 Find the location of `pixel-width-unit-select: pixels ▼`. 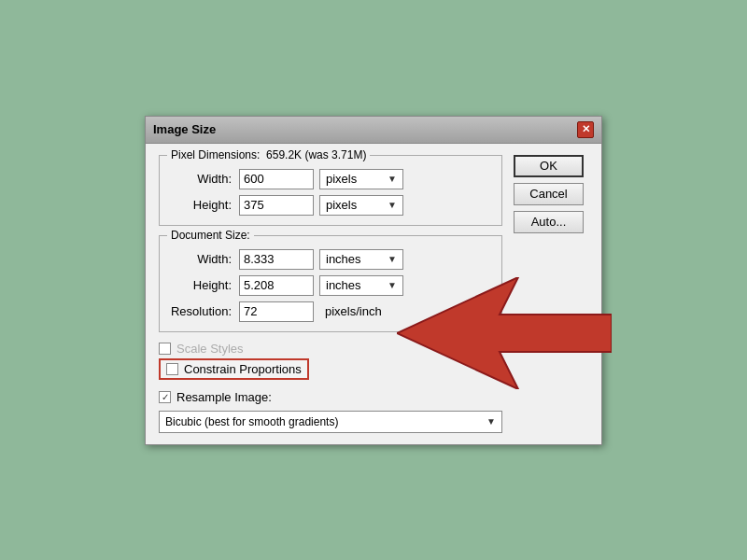

pixel-width-unit-select: pixels ▼ is located at coordinates (361, 179).